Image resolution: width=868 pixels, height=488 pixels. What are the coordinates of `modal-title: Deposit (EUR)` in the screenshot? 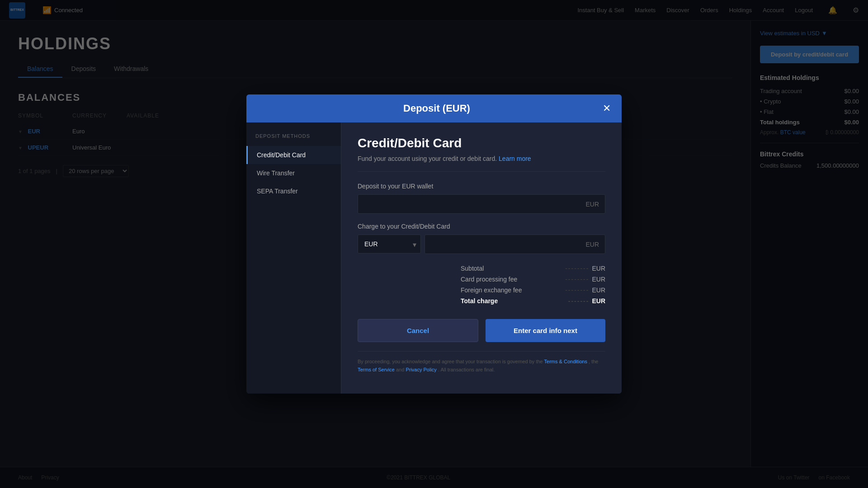 It's located at (437, 108).